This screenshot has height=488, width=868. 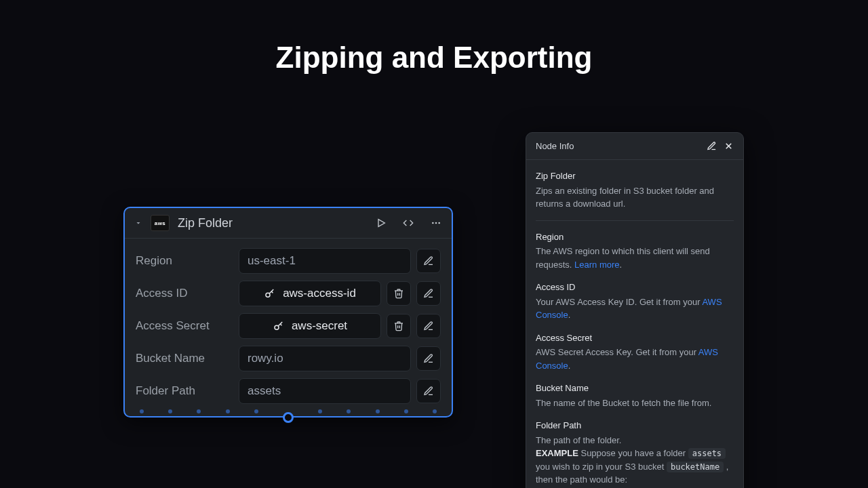 What do you see at coordinates (557, 453) in the screenshot?
I see `example-label: EXAMPLE` at bounding box center [557, 453].